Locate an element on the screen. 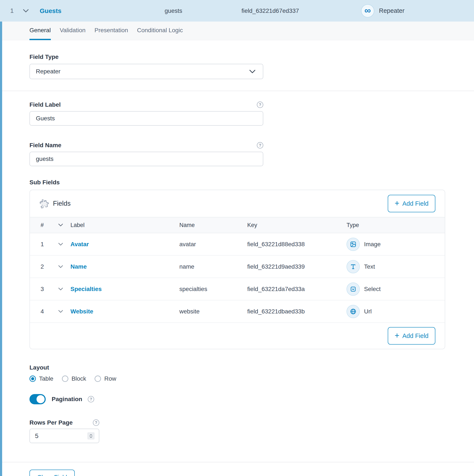 The height and width of the screenshot is (476, 474). field-title-link: Guests is located at coordinates (102, 11).